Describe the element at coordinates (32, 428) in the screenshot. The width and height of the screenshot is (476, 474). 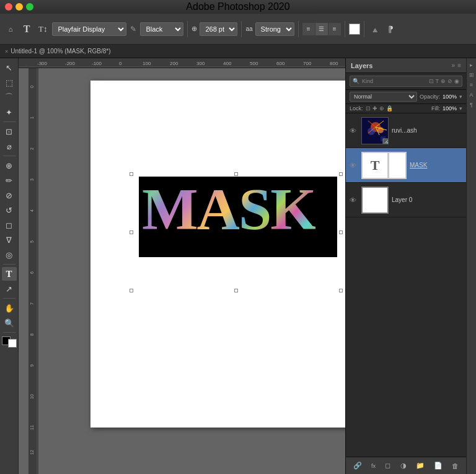
I see `svg-text: 11` at that location.